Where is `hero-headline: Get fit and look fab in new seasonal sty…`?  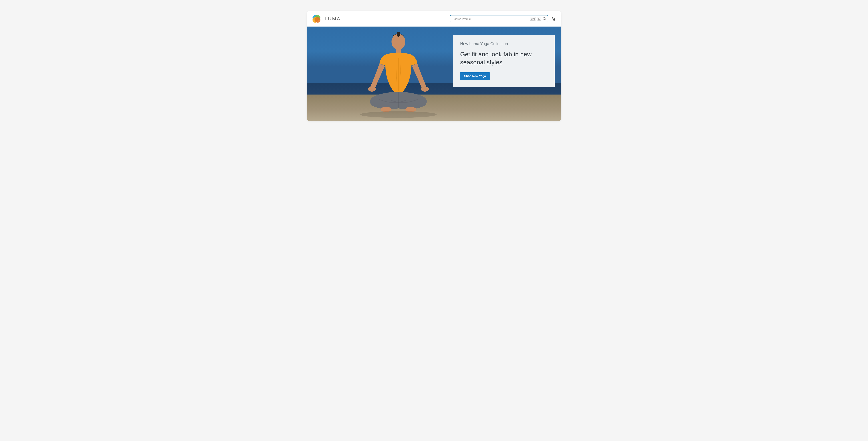
hero-headline: Get fit and look fab in new seasonal sty… is located at coordinates (504, 58).